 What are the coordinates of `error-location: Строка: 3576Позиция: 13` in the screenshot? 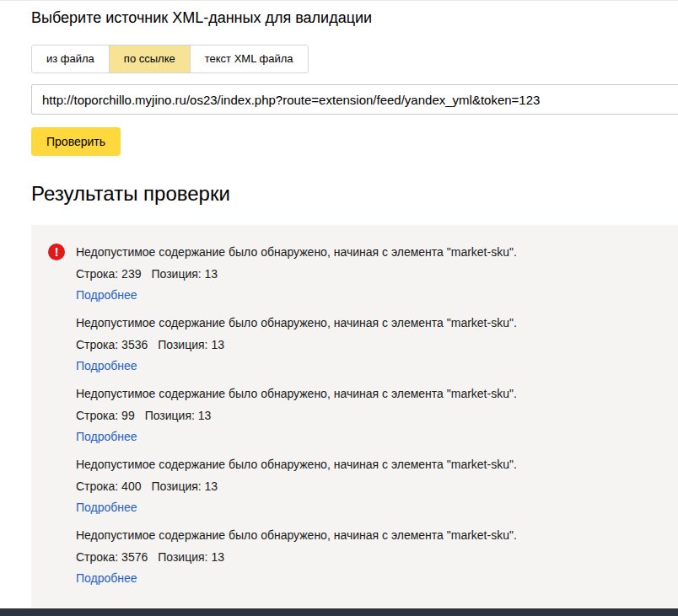 It's located at (297, 557).